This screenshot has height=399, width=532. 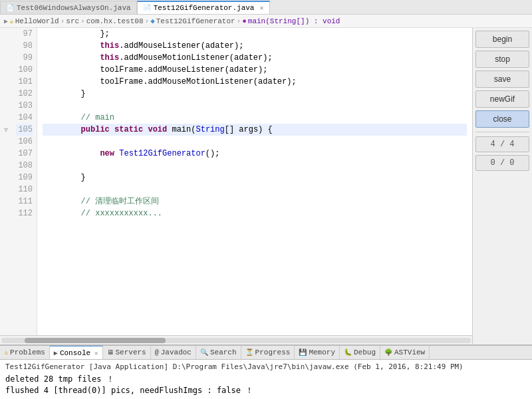 I want to click on tab-close-button: ✕, so click(x=261, y=8).